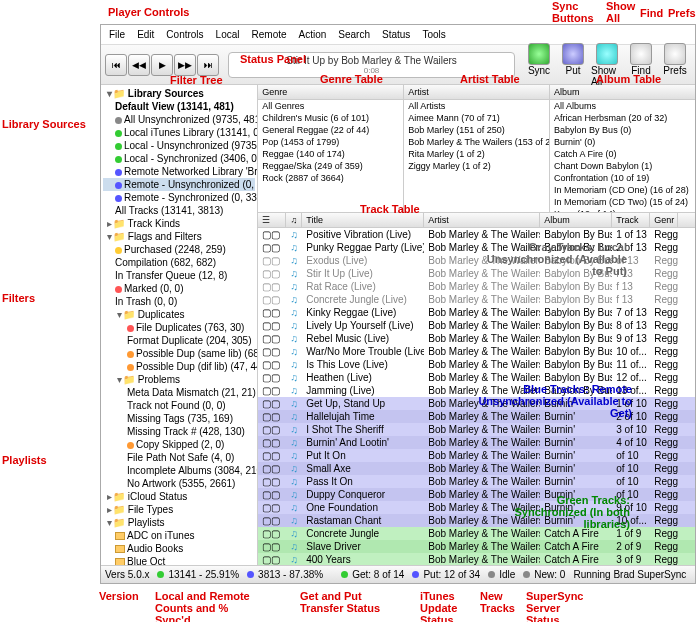 The image size is (700, 622). Describe the element at coordinates (179, 224) in the screenshot. I see `tree-item: ▸📁 Track Kinds` at that location.